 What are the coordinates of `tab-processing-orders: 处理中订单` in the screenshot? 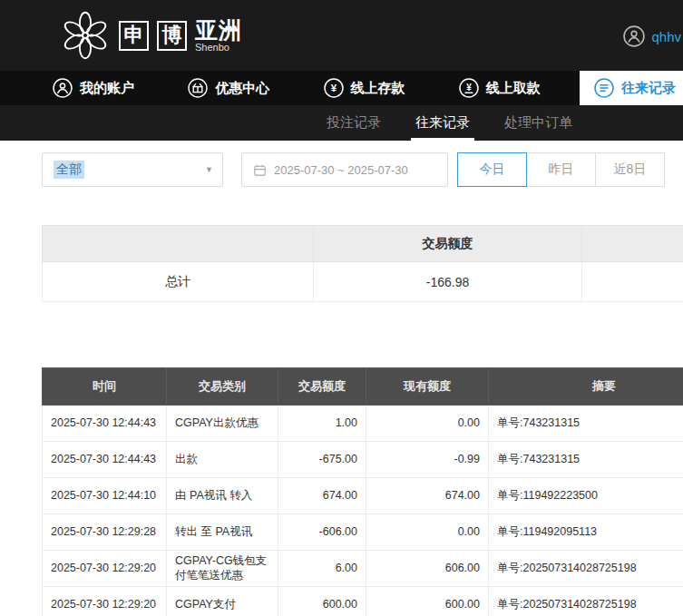 It's located at (539, 123).